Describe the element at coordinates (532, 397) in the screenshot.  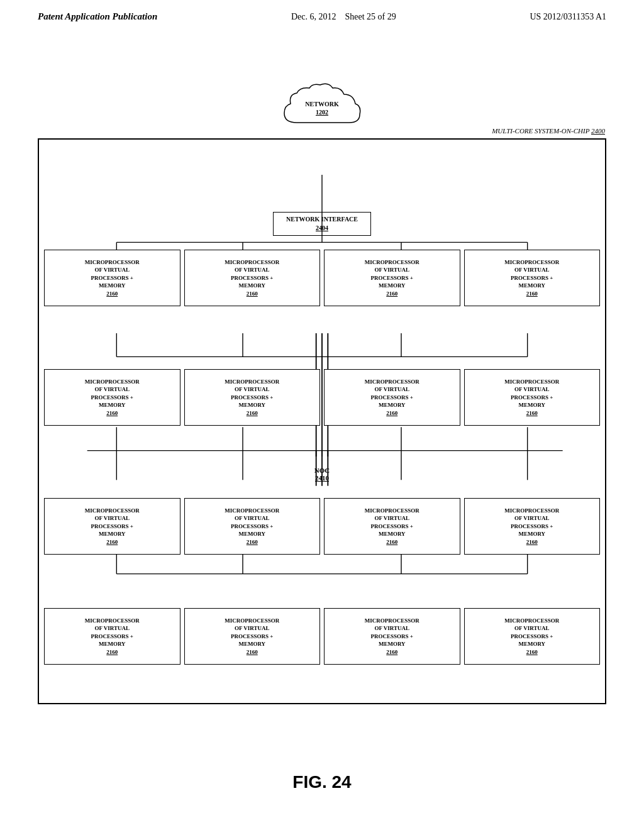
I see `proc-box-m4: MICROPROCESSOR OF VIRTUAL PROCESSORS + M…` at that location.